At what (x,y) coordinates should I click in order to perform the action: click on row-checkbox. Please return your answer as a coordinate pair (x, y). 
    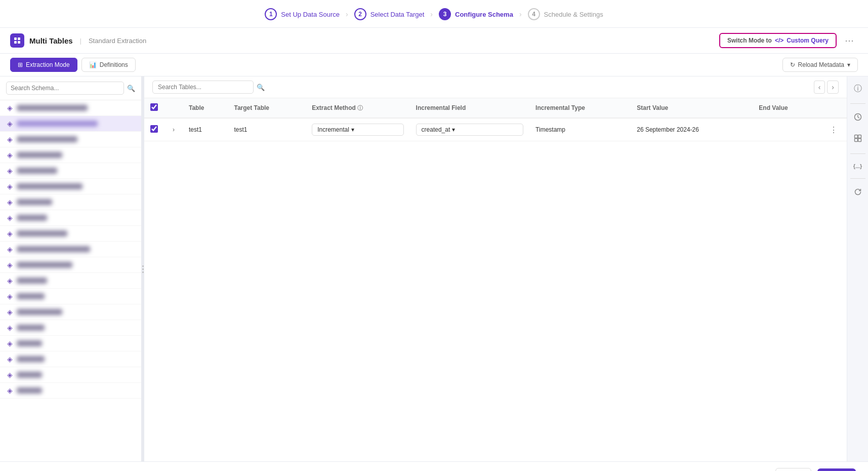
    Looking at the image, I should click on (154, 129).